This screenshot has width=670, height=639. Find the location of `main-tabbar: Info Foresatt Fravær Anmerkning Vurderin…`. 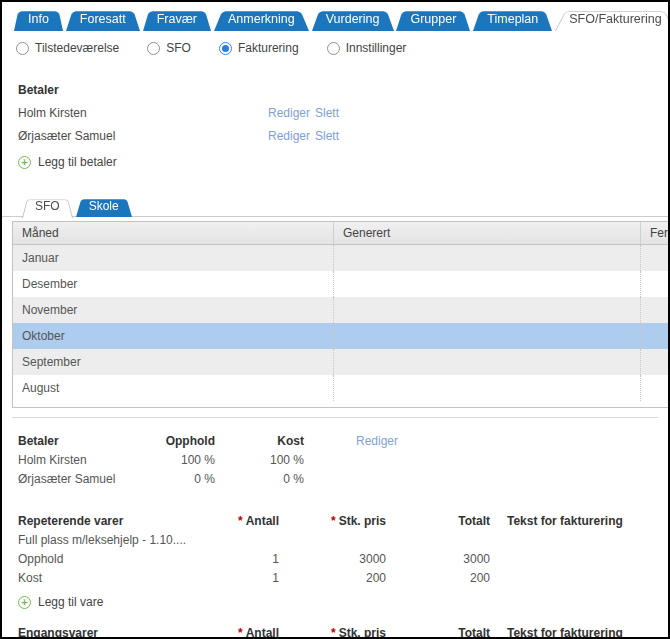

main-tabbar: Info Foresatt Fravær Anmerkning Vurderin… is located at coordinates (335, 16).